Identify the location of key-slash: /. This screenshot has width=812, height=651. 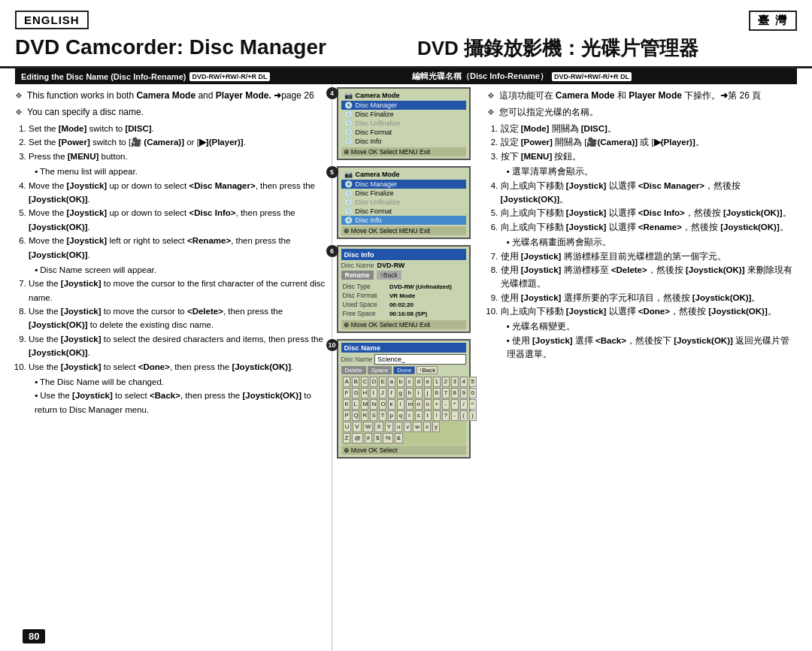
(464, 404).